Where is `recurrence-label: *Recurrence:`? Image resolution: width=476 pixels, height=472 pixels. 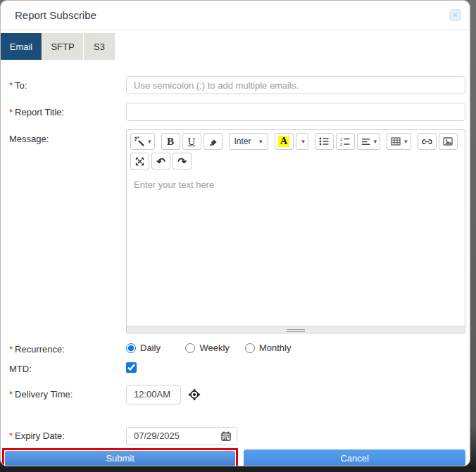
recurrence-label: *Recurrence: is located at coordinates (68, 349).